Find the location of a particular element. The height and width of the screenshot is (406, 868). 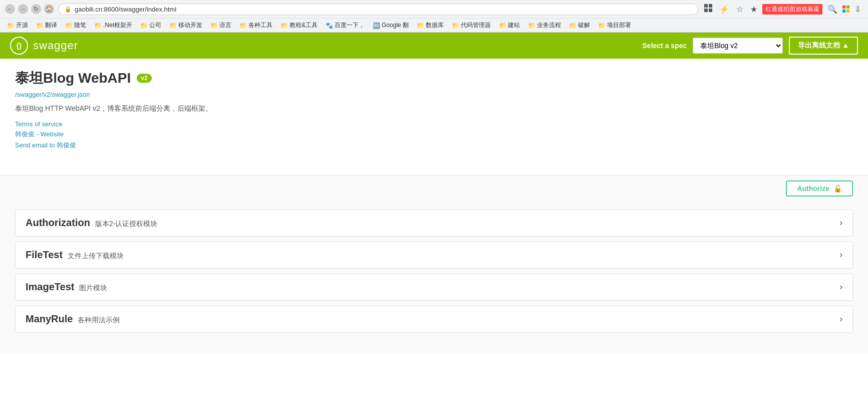

forward-button: → is located at coordinates (23, 9).